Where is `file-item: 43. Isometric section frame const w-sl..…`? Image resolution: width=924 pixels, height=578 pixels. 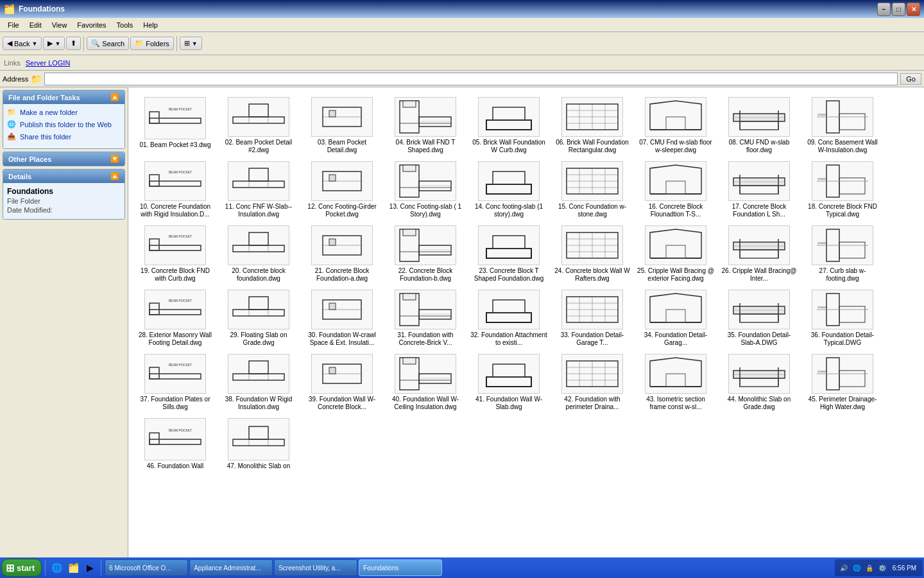
file-item: 43. Isometric section frame const w-sl..… is located at coordinates (676, 381).